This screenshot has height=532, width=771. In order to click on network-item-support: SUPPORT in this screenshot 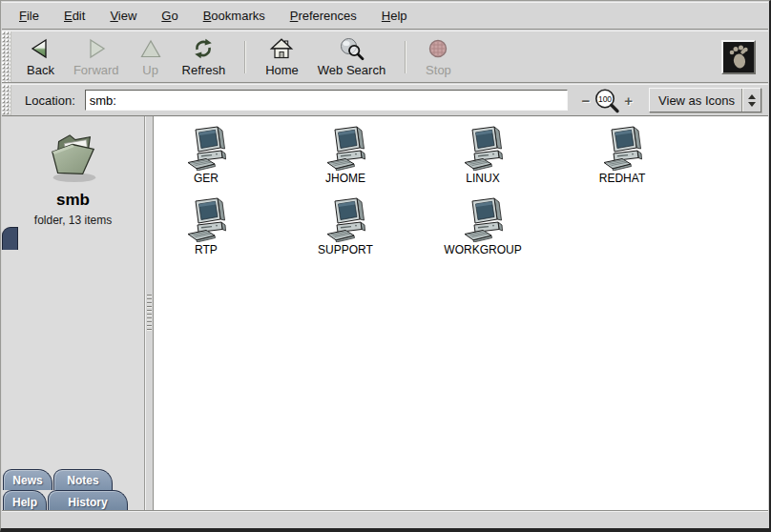, I will do `click(345, 225)`.